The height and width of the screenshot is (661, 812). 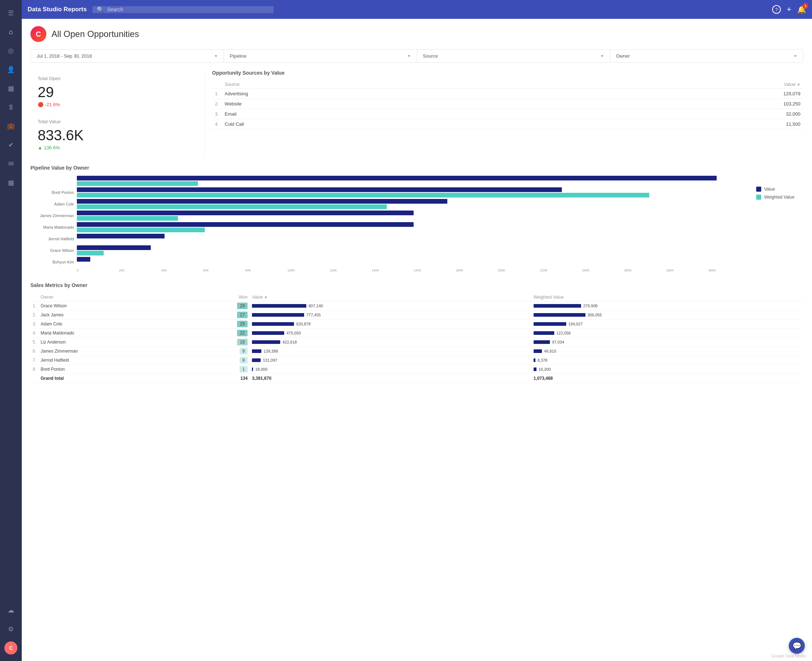 I want to click on total-open-change: 🔴 -21.6%, so click(x=117, y=104).